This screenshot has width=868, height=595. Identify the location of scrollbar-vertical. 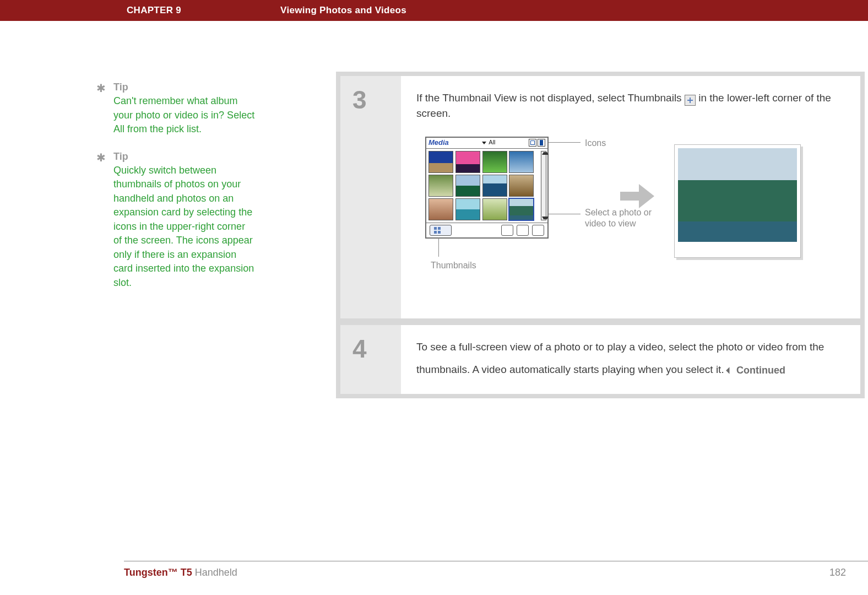
(544, 186).